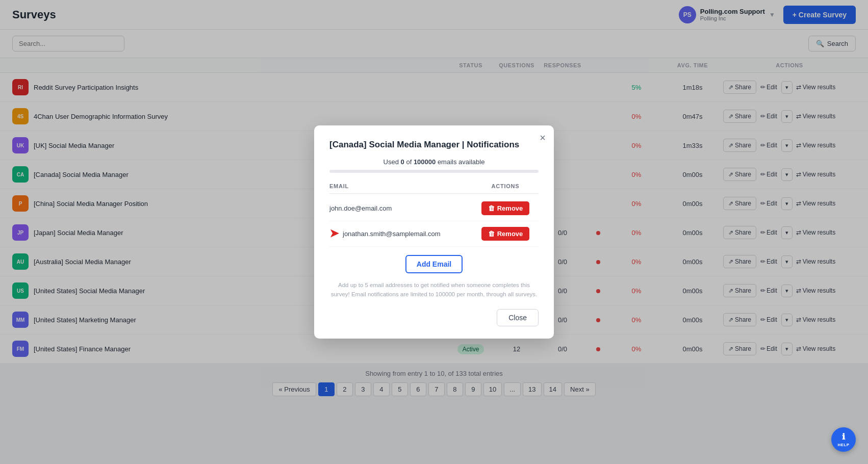  What do you see at coordinates (434, 209) in the screenshot?
I see `email-row: john.doe@email.com 🗑 Remove` at bounding box center [434, 209].